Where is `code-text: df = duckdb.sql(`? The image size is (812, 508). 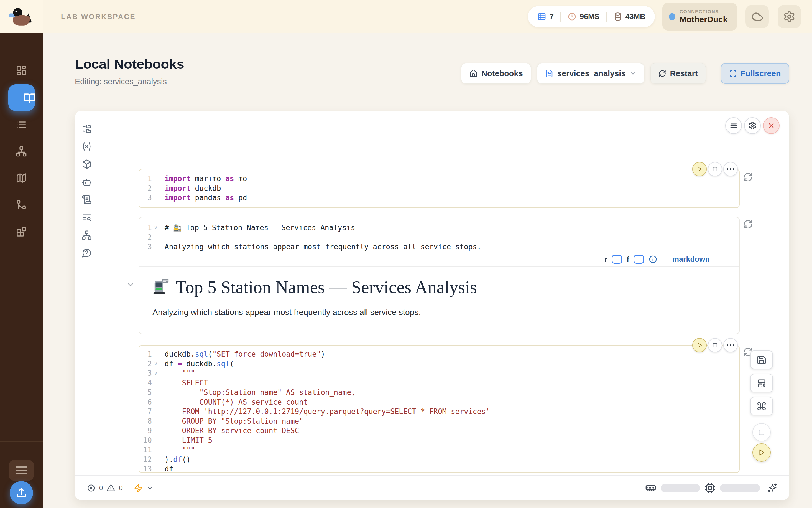
code-text: df = duckdb.sql( is located at coordinates (449, 364).